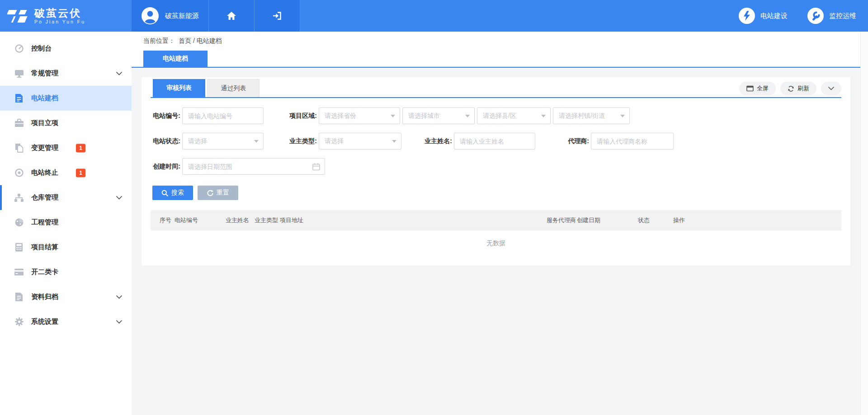 The height and width of the screenshot is (415, 868). I want to click on logo-subtitle: Po Jian Yun Fu, so click(60, 22).